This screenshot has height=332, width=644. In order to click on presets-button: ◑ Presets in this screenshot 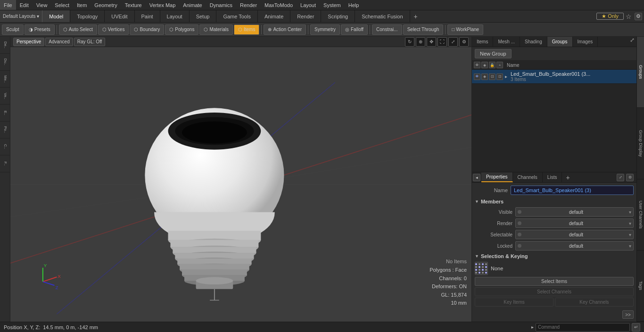, I will do `click(40, 30)`.